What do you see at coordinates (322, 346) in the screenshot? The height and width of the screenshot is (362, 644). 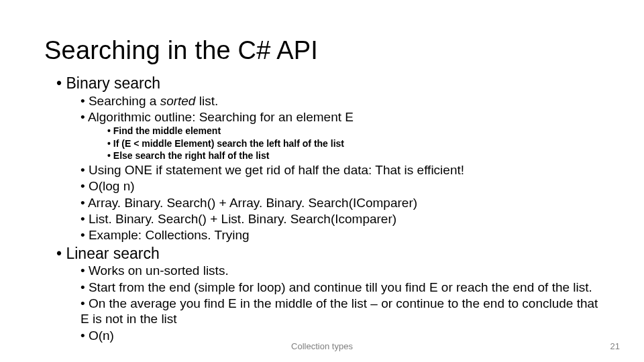 I see `footer-center: Collection types` at bounding box center [322, 346].